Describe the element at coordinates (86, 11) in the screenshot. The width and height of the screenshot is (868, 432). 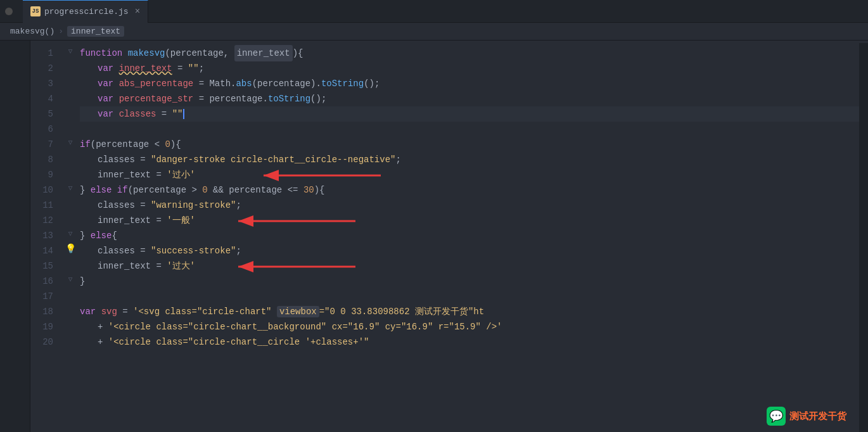
I see `file-tab: JS progresscircle.js ×` at that location.